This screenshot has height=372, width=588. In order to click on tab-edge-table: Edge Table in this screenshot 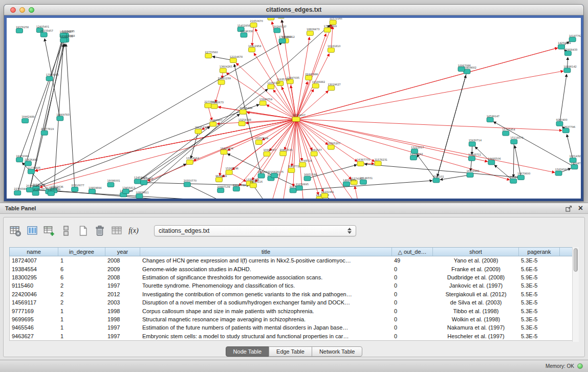, I will do `click(291, 352)`.